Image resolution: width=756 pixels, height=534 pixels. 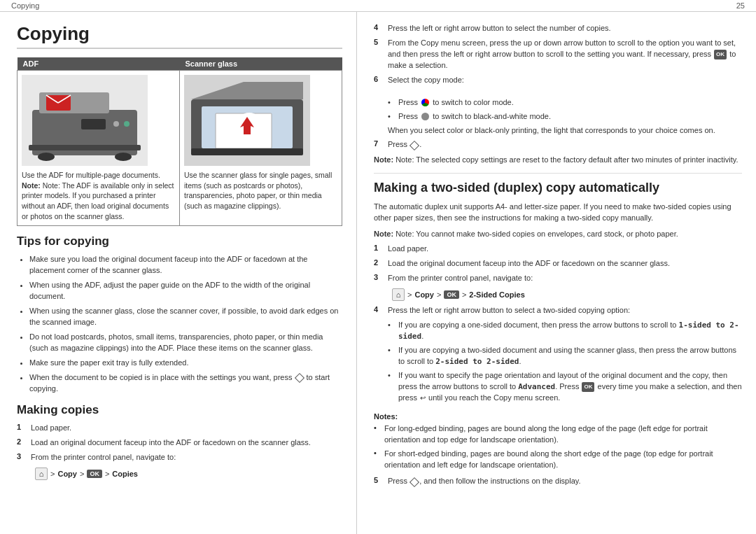 I want to click on scanner-image, so click(x=247, y=120).